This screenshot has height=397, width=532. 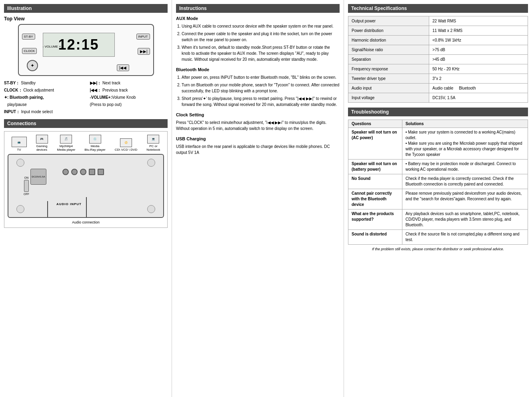 I want to click on device-tv-label: TV, so click(x=19, y=150).